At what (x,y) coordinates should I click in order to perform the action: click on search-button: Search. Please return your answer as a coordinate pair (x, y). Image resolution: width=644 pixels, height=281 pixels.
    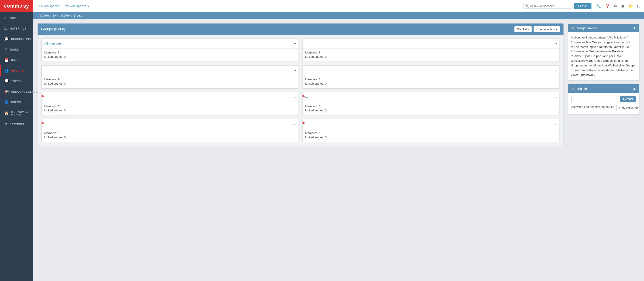
    Looking at the image, I should click on (583, 6).